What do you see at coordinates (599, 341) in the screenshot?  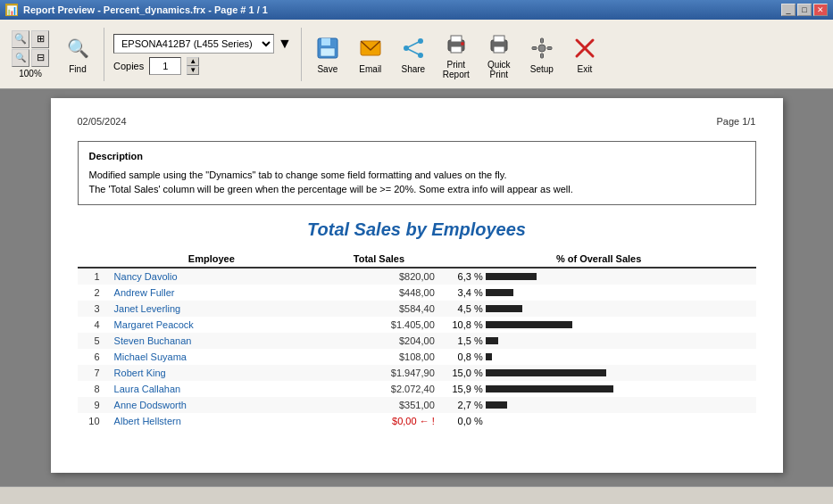 I see `employee-pct: 1,5 %` at bounding box center [599, 341].